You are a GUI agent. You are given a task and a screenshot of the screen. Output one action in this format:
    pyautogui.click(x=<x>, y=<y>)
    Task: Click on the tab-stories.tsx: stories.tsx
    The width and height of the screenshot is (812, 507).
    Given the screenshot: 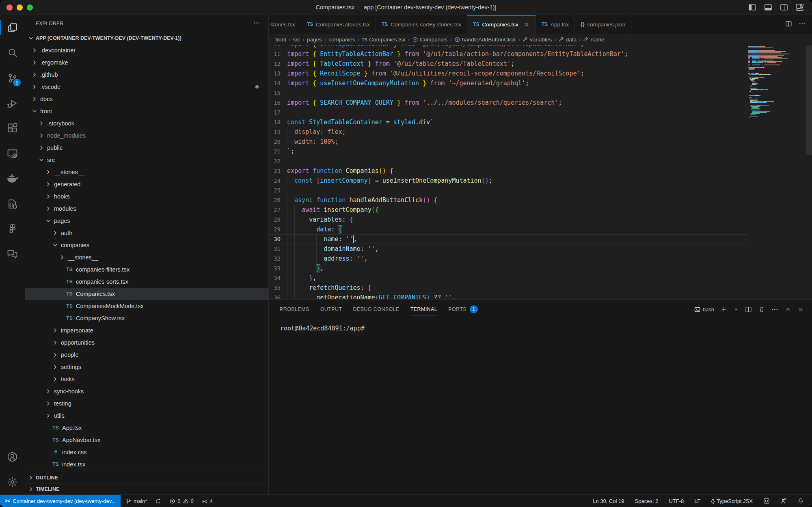 What is the action you would take?
    pyautogui.click(x=285, y=24)
    